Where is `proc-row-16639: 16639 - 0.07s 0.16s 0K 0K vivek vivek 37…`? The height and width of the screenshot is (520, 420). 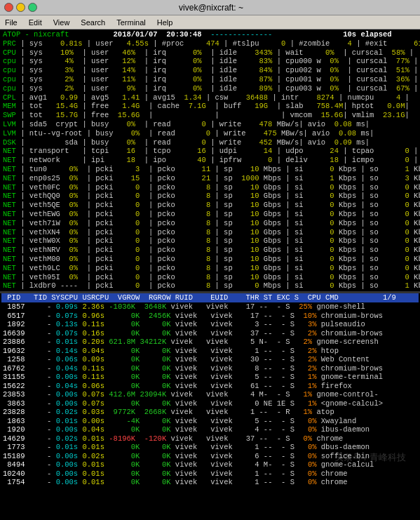 proc-row-16639: 16639 - 0.07s 0.16s 0K 0K vivek vivek 37… is located at coordinates (210, 334).